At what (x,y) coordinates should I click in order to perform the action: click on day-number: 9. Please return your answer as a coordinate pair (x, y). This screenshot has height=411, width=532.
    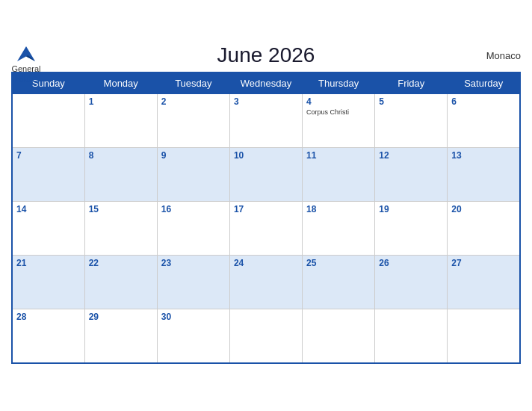
    Looking at the image, I should click on (194, 155).